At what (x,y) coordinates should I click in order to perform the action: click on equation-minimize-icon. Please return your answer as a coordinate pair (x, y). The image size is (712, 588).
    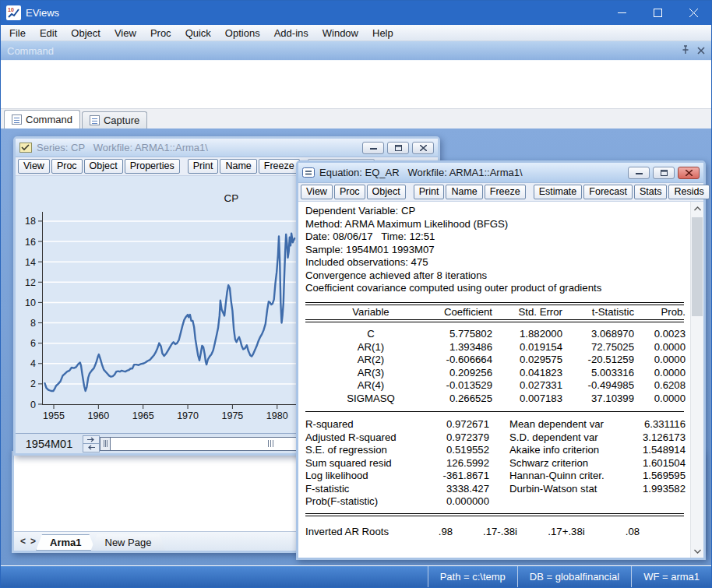
    Looking at the image, I should click on (639, 173).